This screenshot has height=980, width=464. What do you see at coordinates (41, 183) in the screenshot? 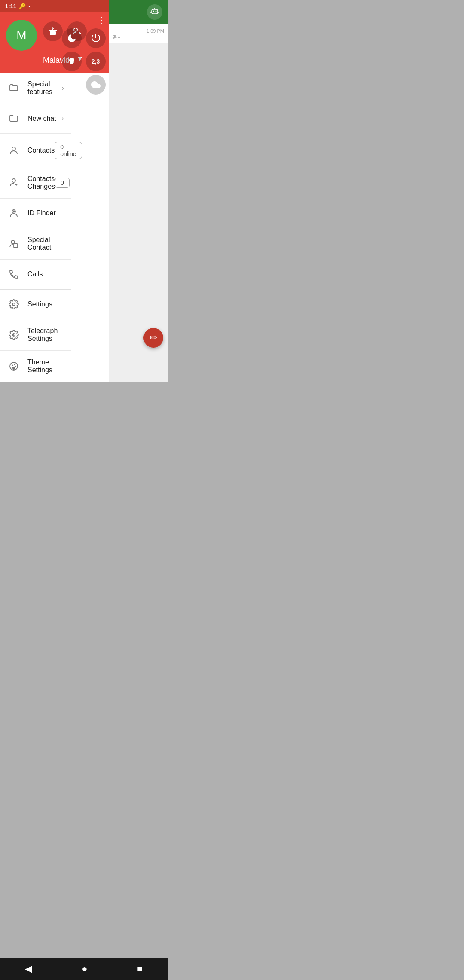
I see `contacts-changes-label: Contacts Changes` at bounding box center [41, 183].